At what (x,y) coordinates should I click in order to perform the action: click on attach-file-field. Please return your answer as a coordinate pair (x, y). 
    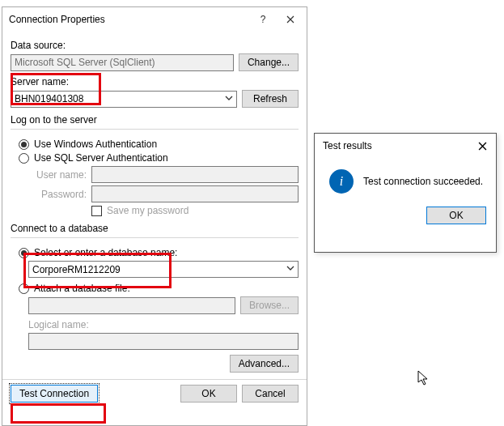
    Looking at the image, I should click on (132, 306).